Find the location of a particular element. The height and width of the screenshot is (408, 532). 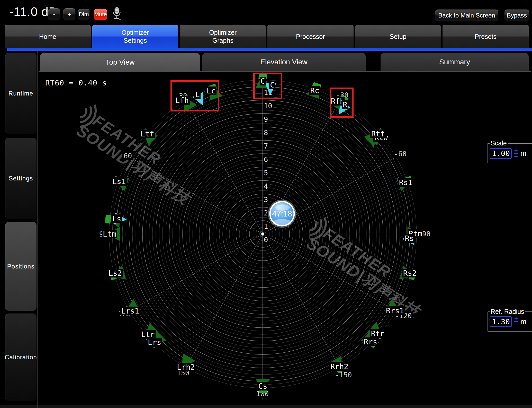

volume-up-button: + is located at coordinates (69, 14).